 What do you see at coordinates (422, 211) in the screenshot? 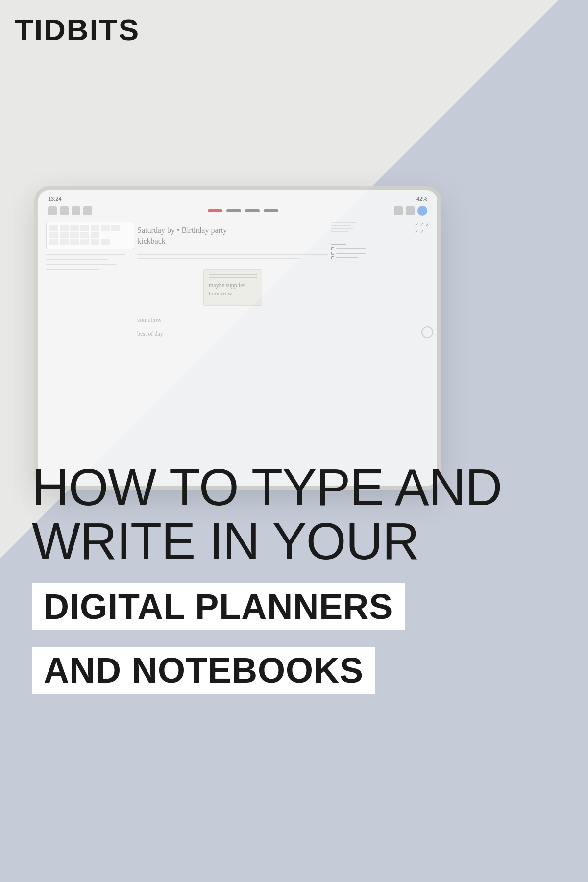
I see `toolbar-close-icon` at bounding box center [422, 211].